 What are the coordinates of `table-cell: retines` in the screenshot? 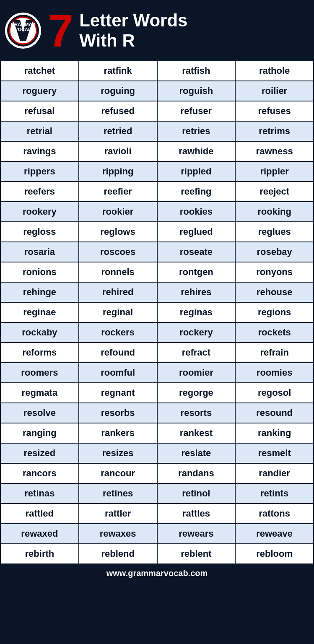 It's located at (118, 493).